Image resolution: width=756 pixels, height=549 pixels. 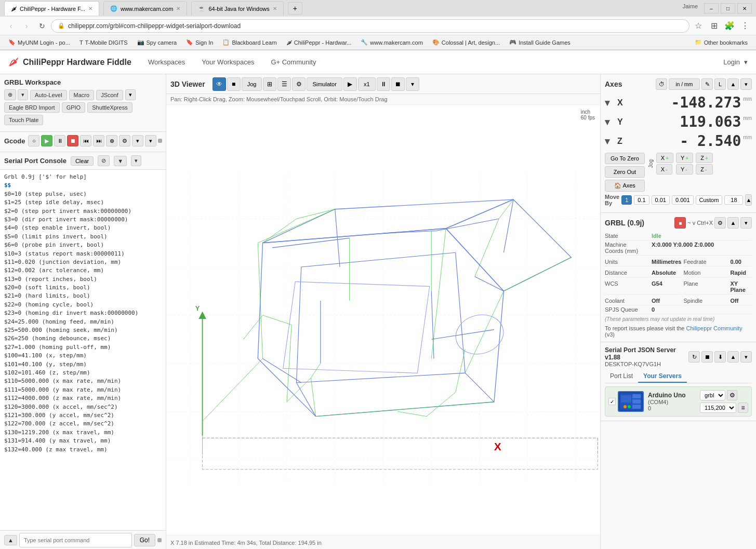 I want to click on community-link: Chilipeppr Community, so click(x=714, y=328).